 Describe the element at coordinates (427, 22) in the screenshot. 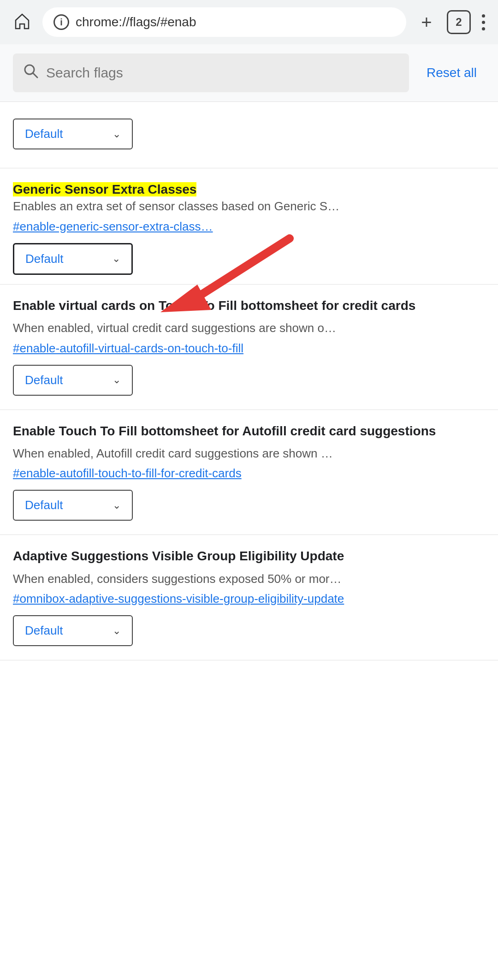

I see `new-tab-button: +` at that location.